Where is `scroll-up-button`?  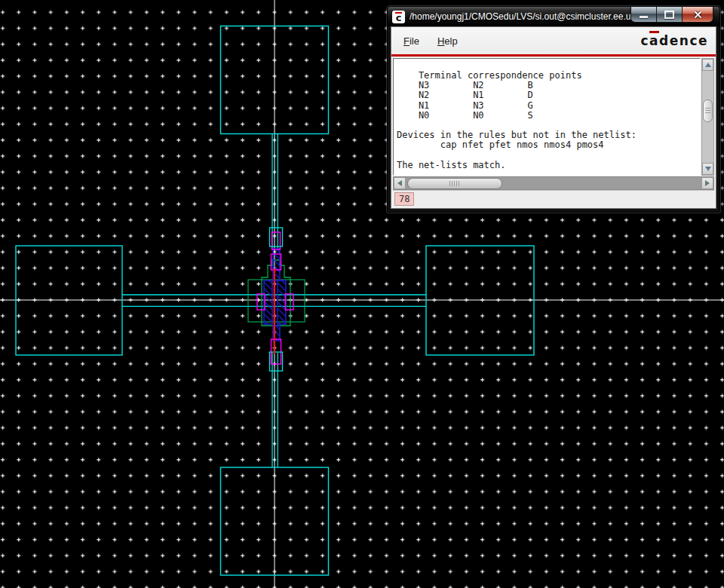 scroll-up-button is located at coordinates (707, 65).